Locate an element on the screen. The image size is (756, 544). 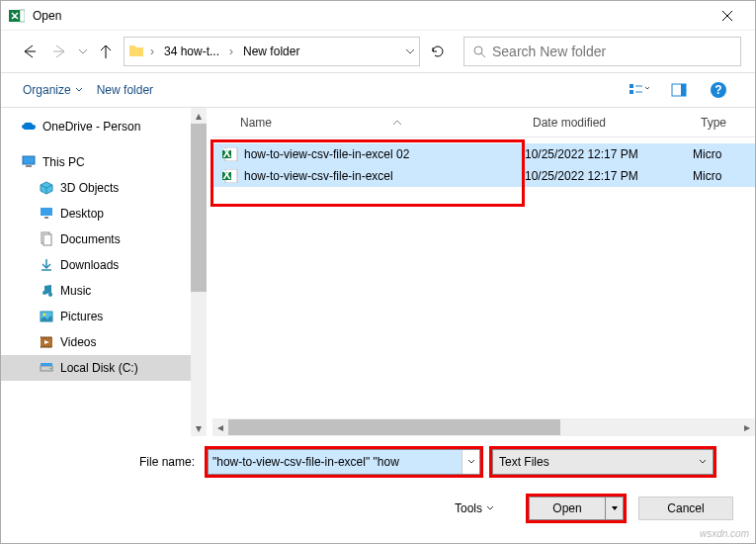
drive-icon is located at coordinates (46, 368).